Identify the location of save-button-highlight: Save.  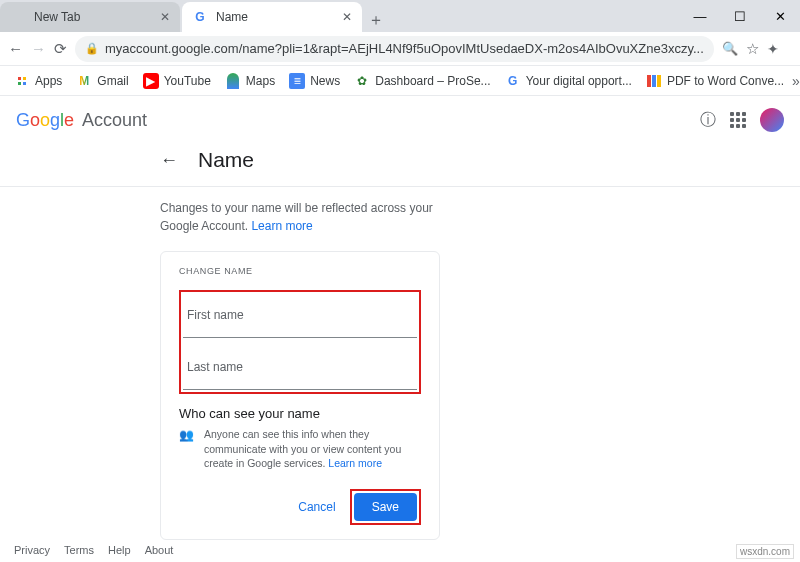
(386, 507).